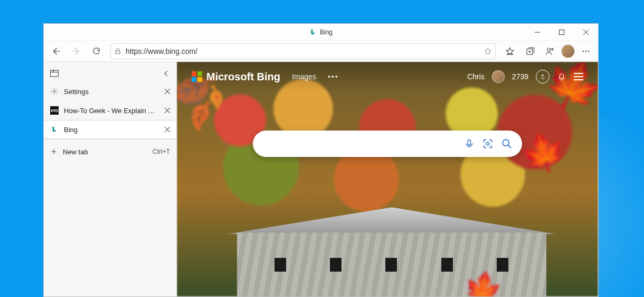 This screenshot has width=644, height=297. Describe the element at coordinates (110, 129) in the screenshot. I see `tab-bing: Bing` at that location.